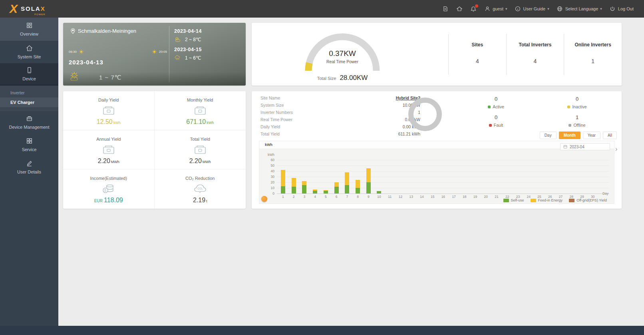 Image resolution: width=644 pixels, height=335 pixels. What do you see at coordinates (29, 122) in the screenshot?
I see `sidebar-item-device-management: Device Management` at bounding box center [29, 122].